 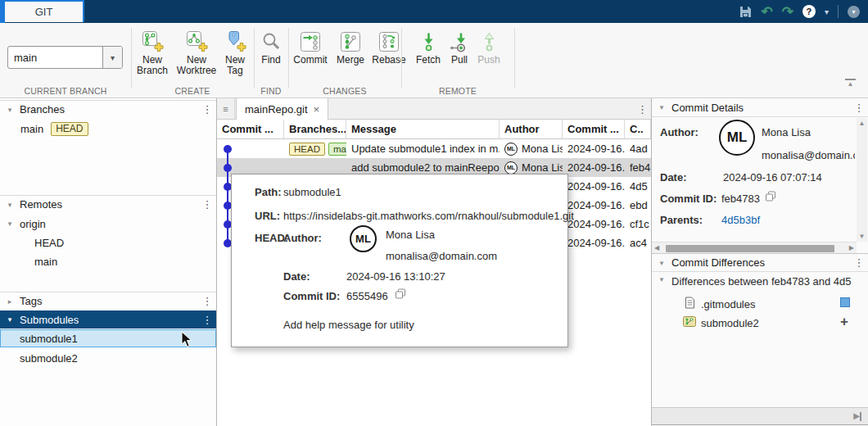 What do you see at coordinates (216, 262) in the screenshot?
I see `sidebar-splitter` at bounding box center [216, 262].